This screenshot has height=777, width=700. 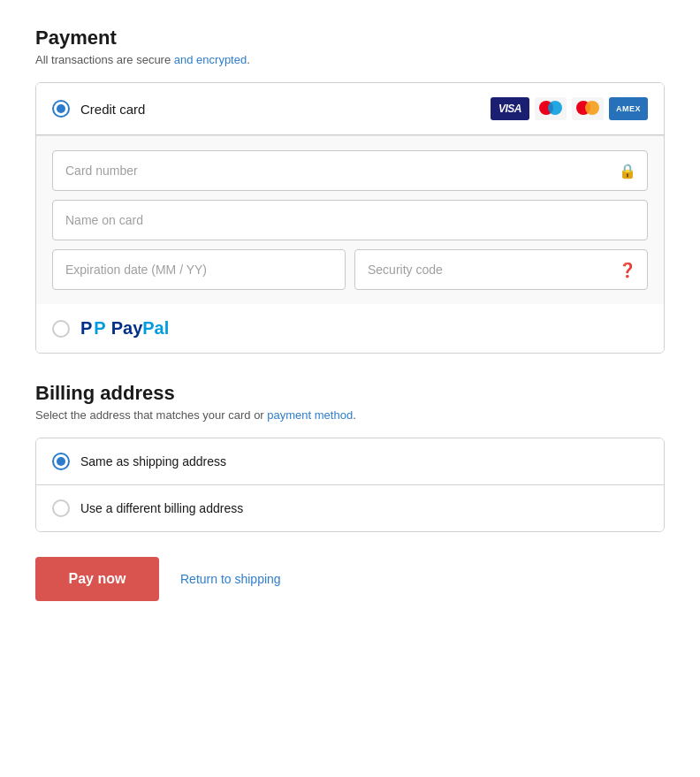 I want to click on lock-icon: 🔒, so click(x=628, y=171).